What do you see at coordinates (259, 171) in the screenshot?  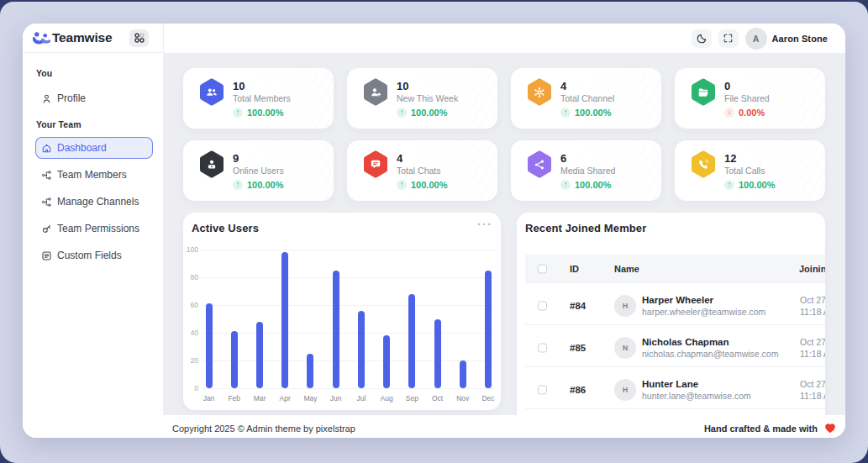 I see `stat-card-online-users: 9 Online Users ↑ 100.00%` at bounding box center [259, 171].